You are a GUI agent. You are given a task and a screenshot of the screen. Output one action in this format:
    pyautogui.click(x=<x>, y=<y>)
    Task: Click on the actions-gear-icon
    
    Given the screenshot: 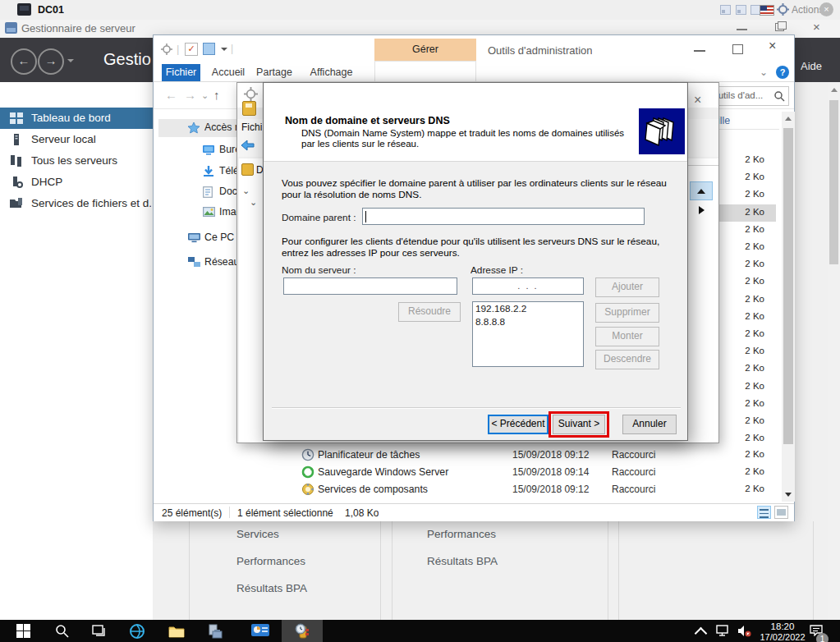 What is the action you would take?
    pyautogui.click(x=783, y=10)
    